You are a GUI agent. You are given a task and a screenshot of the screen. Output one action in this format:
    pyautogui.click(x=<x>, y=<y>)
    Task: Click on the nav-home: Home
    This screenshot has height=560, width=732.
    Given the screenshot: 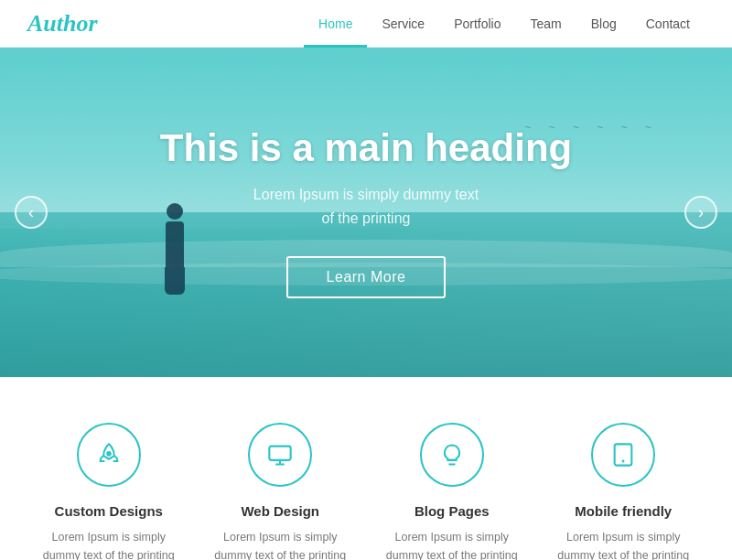 What is the action you would take?
    pyautogui.click(x=335, y=24)
    